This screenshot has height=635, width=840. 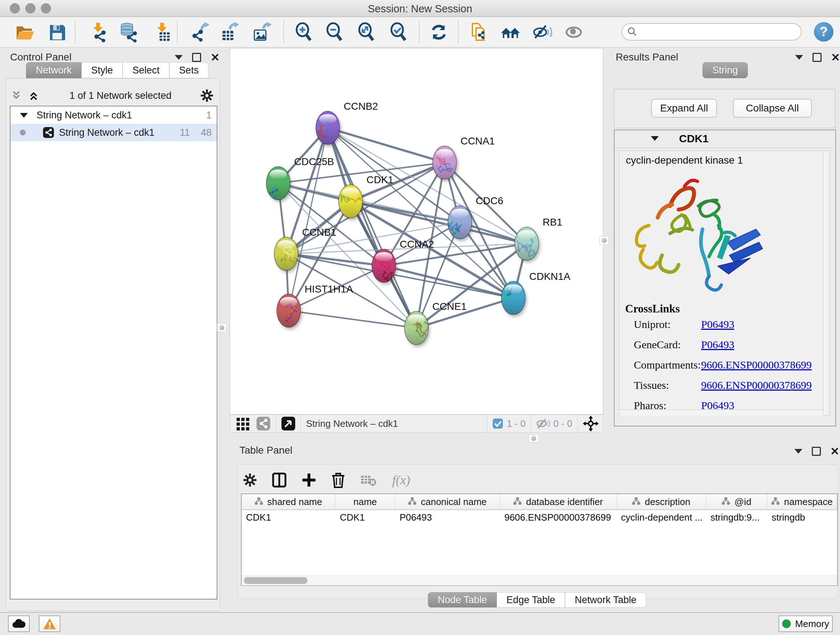 I want to click on add-column-icon, so click(x=309, y=480).